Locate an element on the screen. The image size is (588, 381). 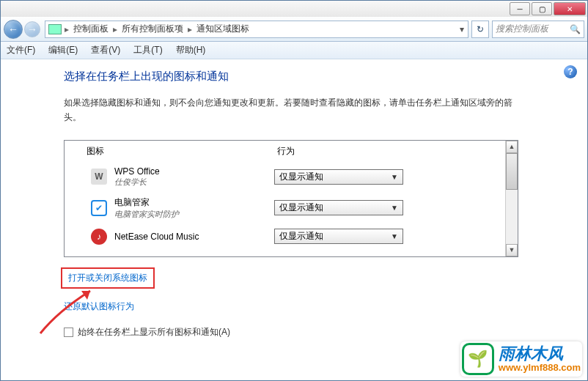
row-name: NetEase Cloud Music is located at coordinates (194, 237).